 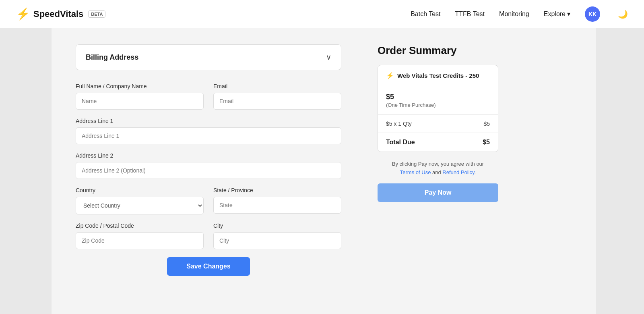 What do you see at coordinates (328, 57) in the screenshot?
I see `chevron-down-icon: ∨` at bounding box center [328, 57].